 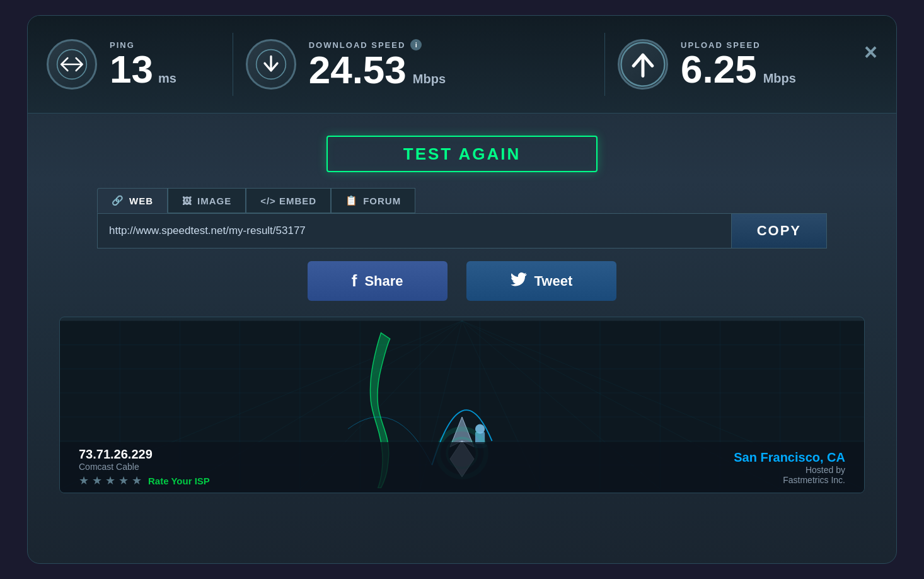 What do you see at coordinates (207, 201) in the screenshot?
I see `tab-image: 🖼 IMAGE` at bounding box center [207, 201].